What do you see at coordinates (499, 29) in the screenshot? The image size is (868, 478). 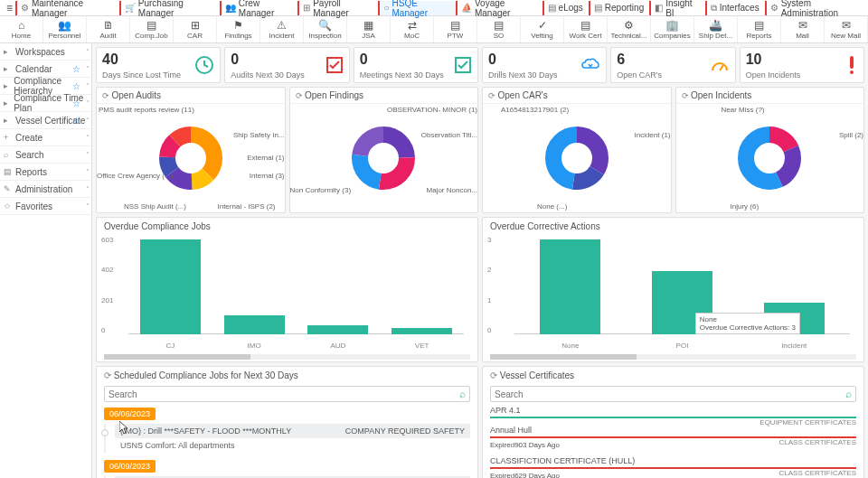 I see `toolbar-so: ▤SO` at bounding box center [499, 29].